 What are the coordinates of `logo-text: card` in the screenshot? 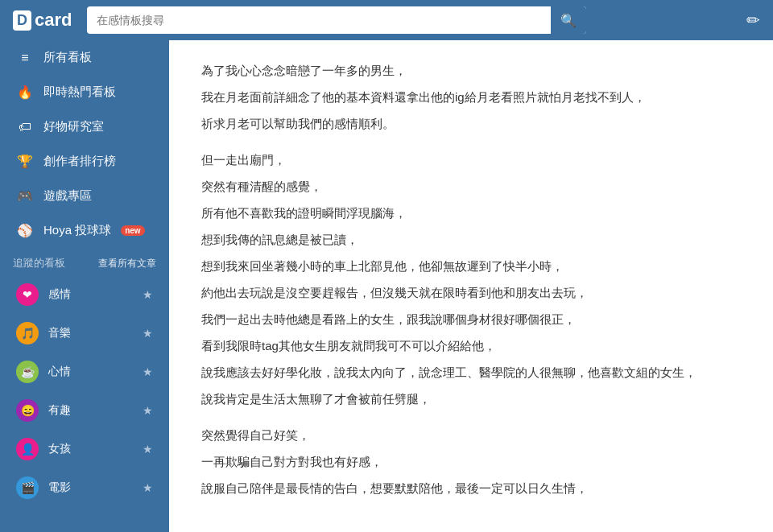 It's located at (53, 20).